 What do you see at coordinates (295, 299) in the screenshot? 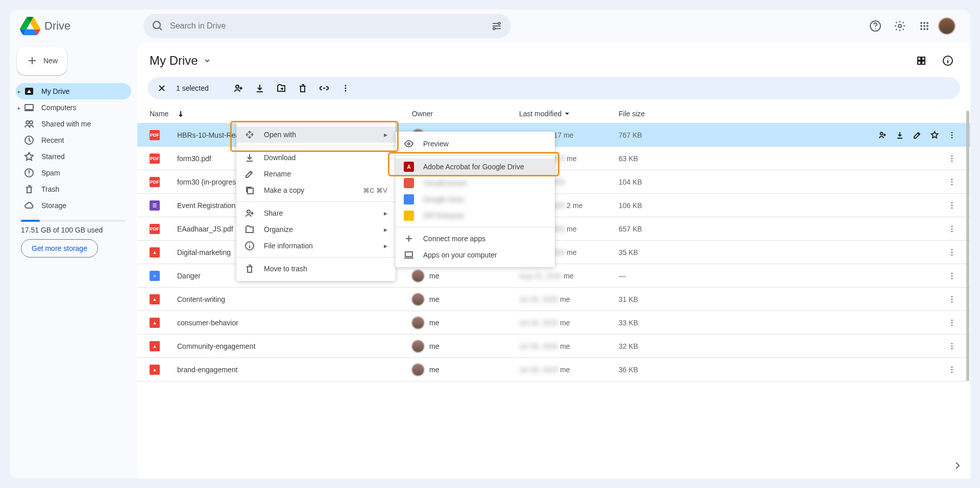
I see `file-name: Content-writing` at bounding box center [295, 299].